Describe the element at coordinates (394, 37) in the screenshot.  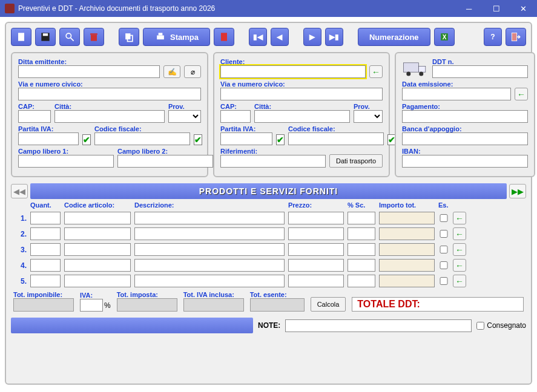
I see `numerazione-button: Numerazione` at that location.